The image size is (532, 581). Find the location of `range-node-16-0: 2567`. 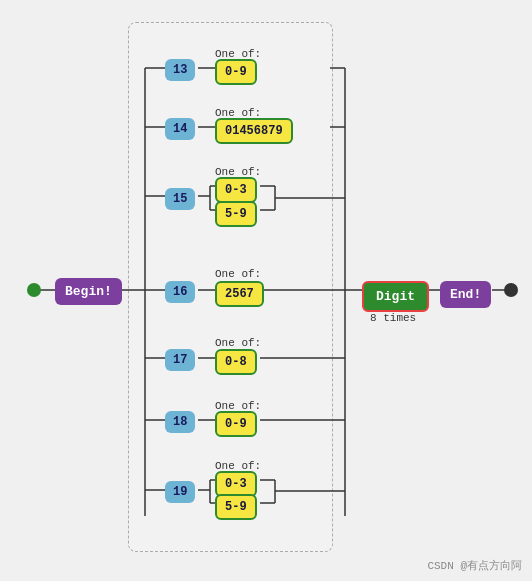

range-node-16-0: 2567 is located at coordinates (240, 294).